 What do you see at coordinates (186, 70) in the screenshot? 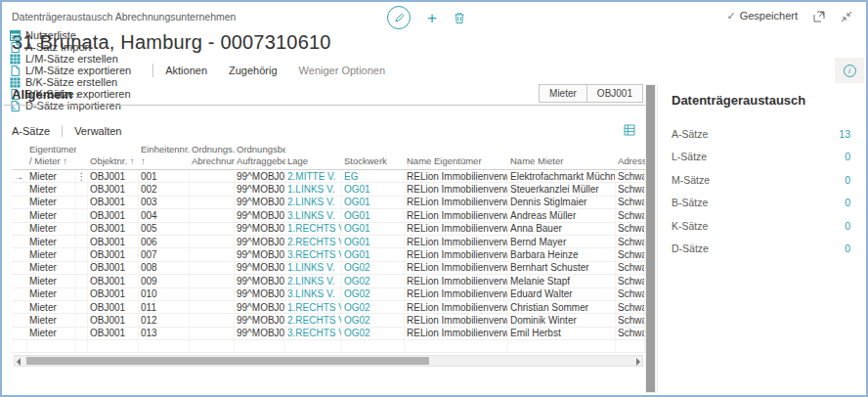
I see `menu-aktionen: Aktionen` at bounding box center [186, 70].